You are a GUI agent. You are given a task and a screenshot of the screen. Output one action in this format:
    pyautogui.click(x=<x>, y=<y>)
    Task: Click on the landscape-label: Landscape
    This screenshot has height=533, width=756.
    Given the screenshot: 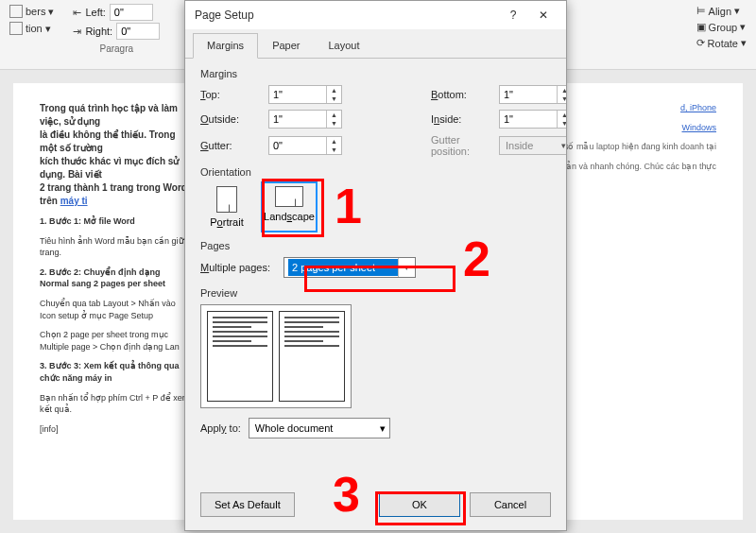 What is the action you would take?
    pyautogui.click(x=289, y=216)
    